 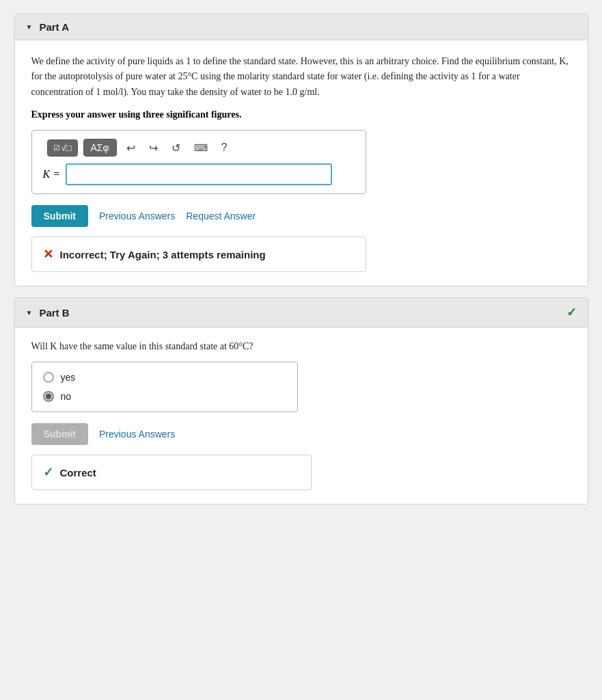 What do you see at coordinates (100, 148) in the screenshot?
I see `greek-symbols-button: ΑΣφ` at bounding box center [100, 148].